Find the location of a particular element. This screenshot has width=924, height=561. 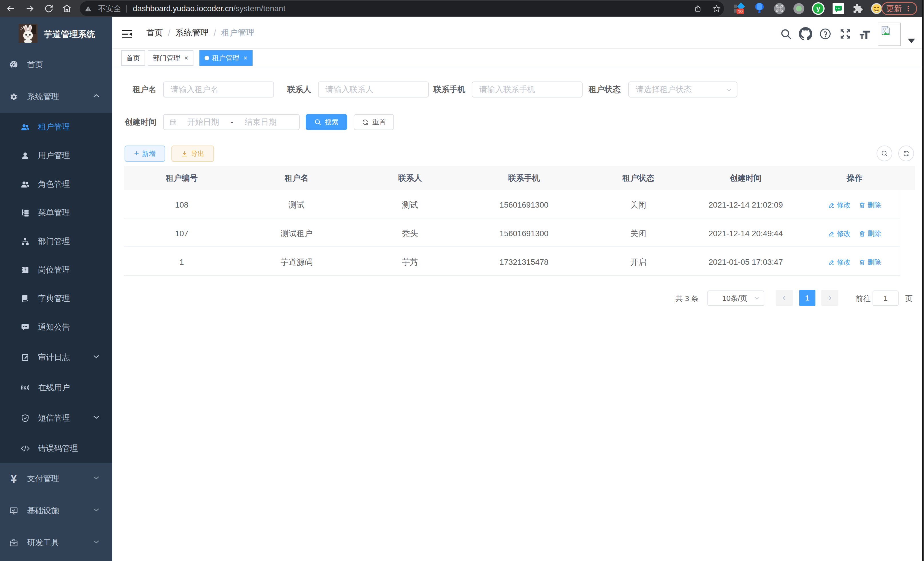

svg-text: 10 is located at coordinates (740, 11).